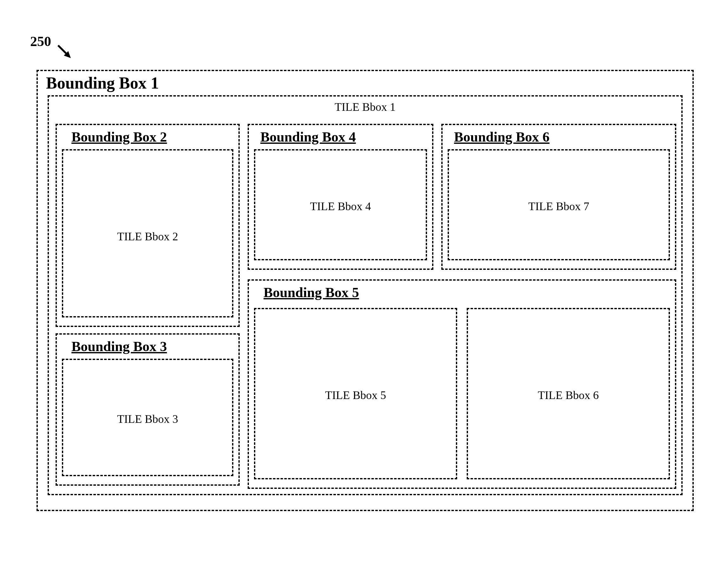 The image size is (728, 586). What do you see at coordinates (103, 83) in the screenshot?
I see `bb1-title: Bounding Box 1` at bounding box center [103, 83].